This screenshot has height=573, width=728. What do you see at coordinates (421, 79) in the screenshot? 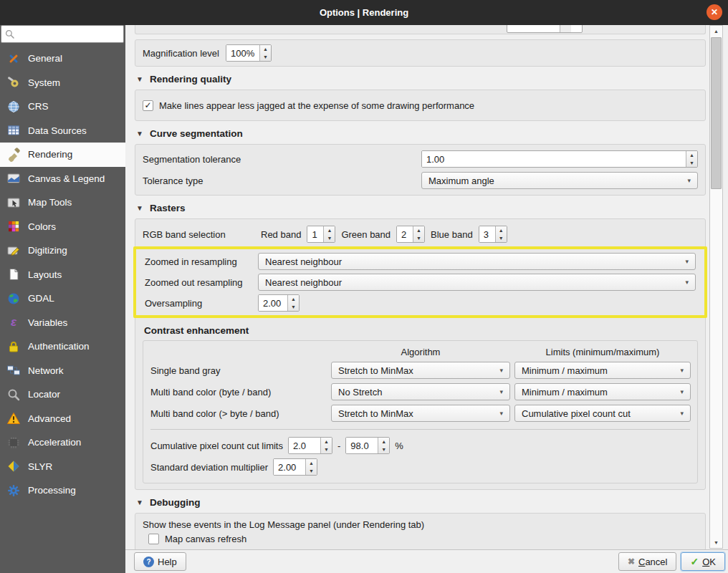
I see `rendering-quality-header: ▼ Rendering quality` at bounding box center [421, 79].